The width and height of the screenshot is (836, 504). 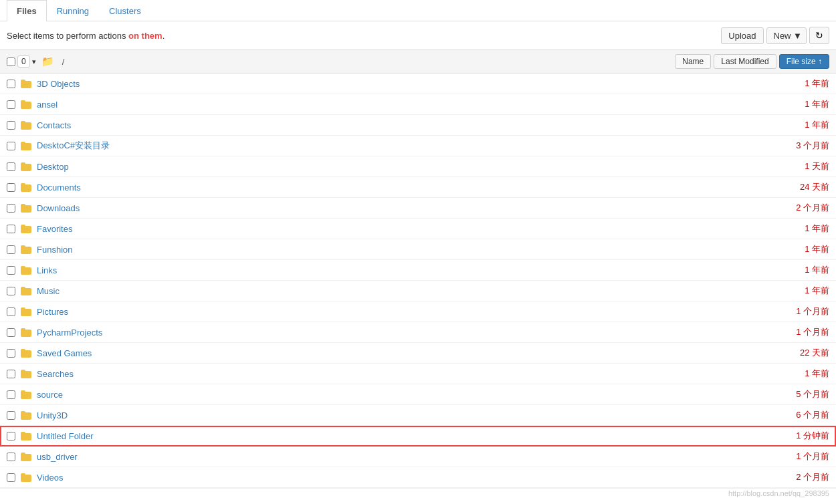 I want to click on toolbar-actions: Upload New ▼ ↻, so click(x=775, y=35).